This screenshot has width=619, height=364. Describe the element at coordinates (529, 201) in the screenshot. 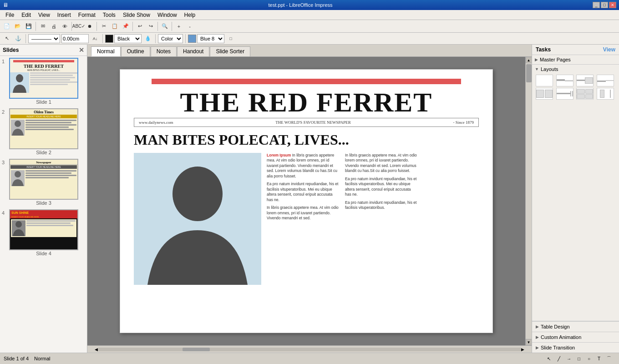

I see `scroll-track` at that location.